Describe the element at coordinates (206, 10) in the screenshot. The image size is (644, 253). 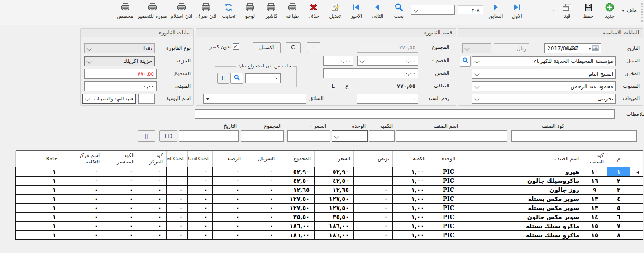
I see `issue-permit-button: اذن صرف` at that location.